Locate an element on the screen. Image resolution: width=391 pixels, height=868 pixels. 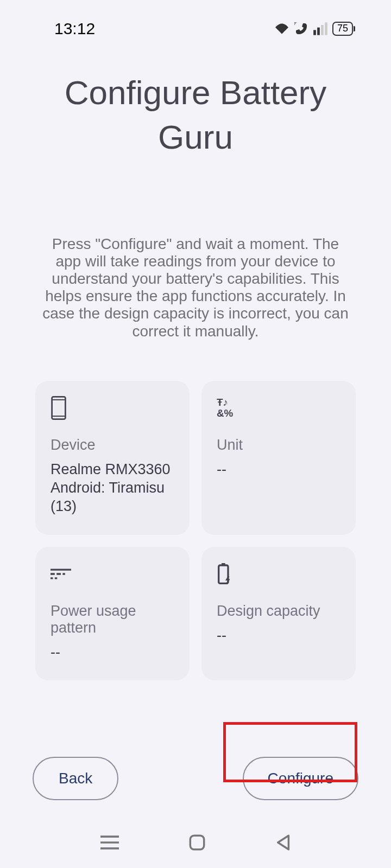
home-icon is located at coordinates (197, 843).